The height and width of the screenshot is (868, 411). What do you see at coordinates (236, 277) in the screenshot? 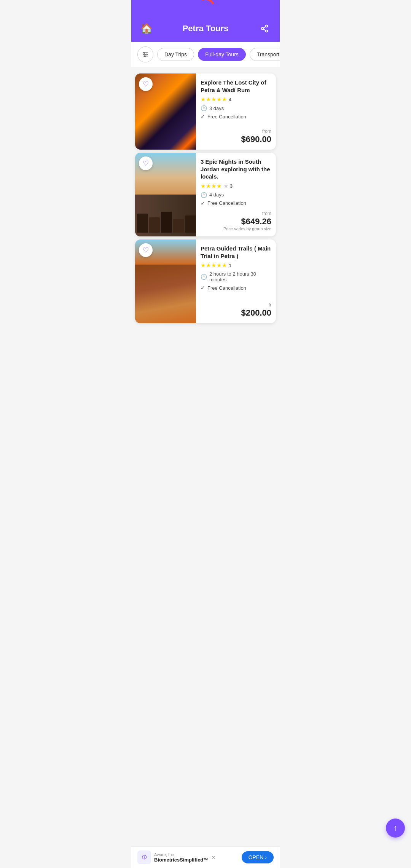
I see `duration-row-3: 🕐 2 hours to 2 hours 30 minutes` at bounding box center [236, 277].